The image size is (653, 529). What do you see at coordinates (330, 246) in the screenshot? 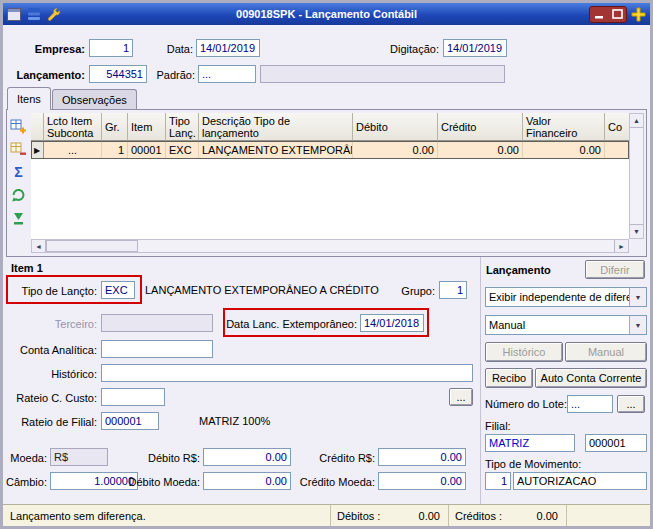
I see `horizontal-scroll-track` at bounding box center [330, 246].